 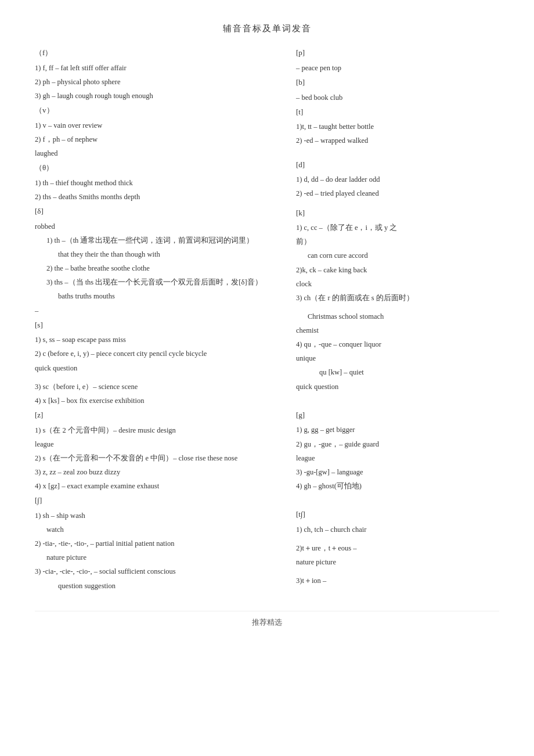 I want to click on content-line: 3)t＋ion –, so click(x=398, y=581).